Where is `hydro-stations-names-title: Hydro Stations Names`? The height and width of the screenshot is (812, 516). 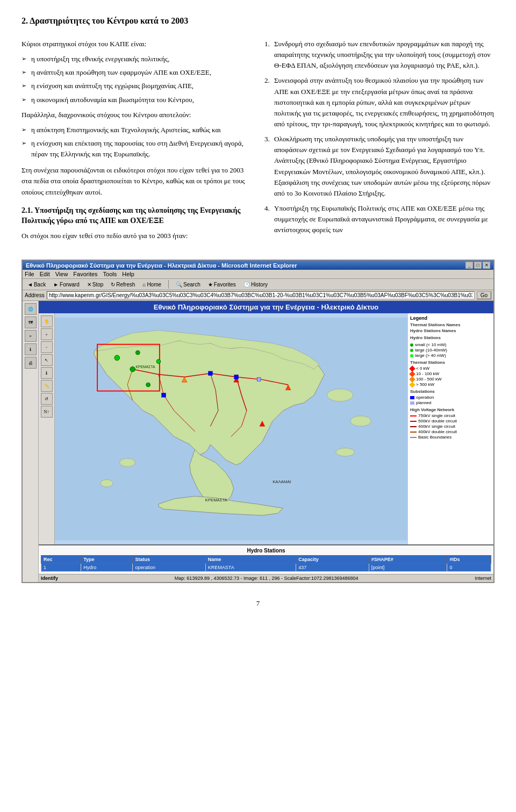 hydro-stations-names-title: Hydro Stations Names is located at coordinates (450, 331).